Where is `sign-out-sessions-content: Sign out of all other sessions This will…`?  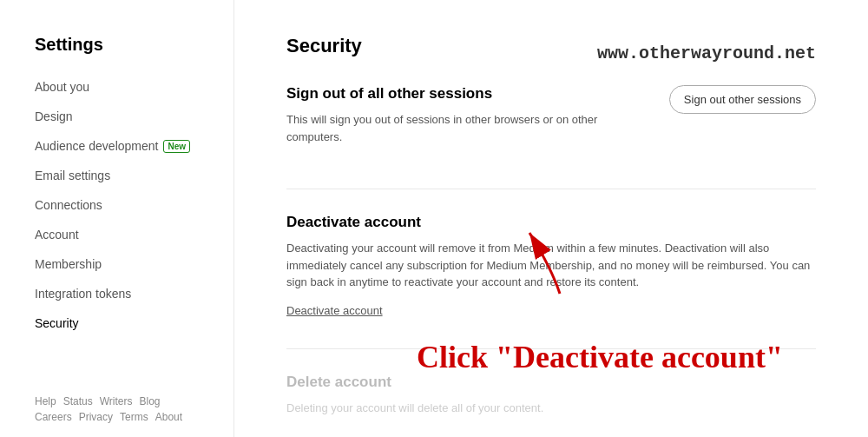
sign-out-sessions-content: Sign out of all other sessions This will… is located at coordinates (477, 122).